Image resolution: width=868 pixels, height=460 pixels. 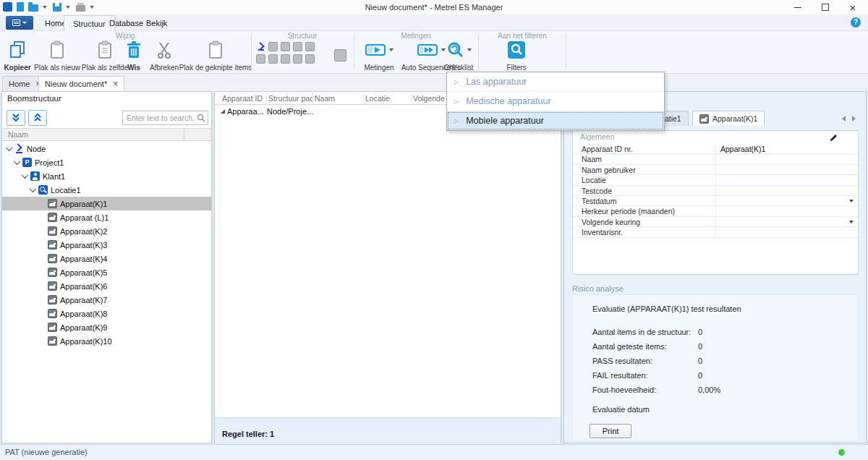 I want to click on status-text: PAT (nieuwe generatie), so click(x=46, y=452).